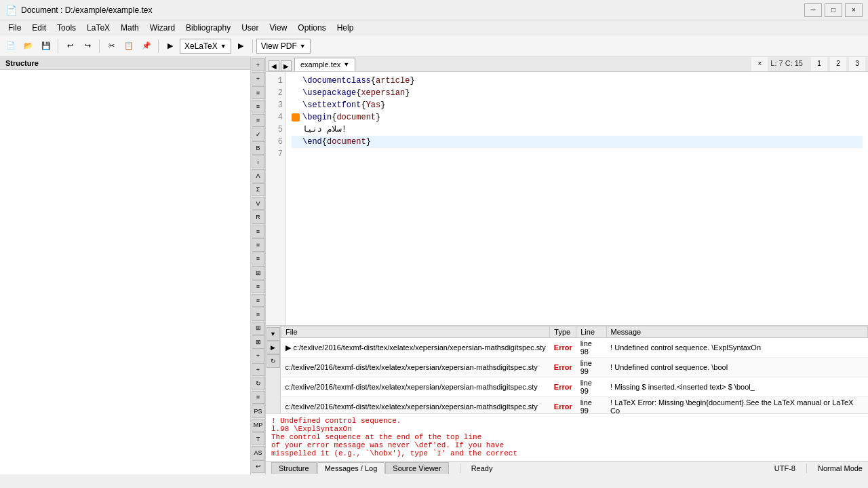  I want to click on cut-button: ✂, so click(111, 46).